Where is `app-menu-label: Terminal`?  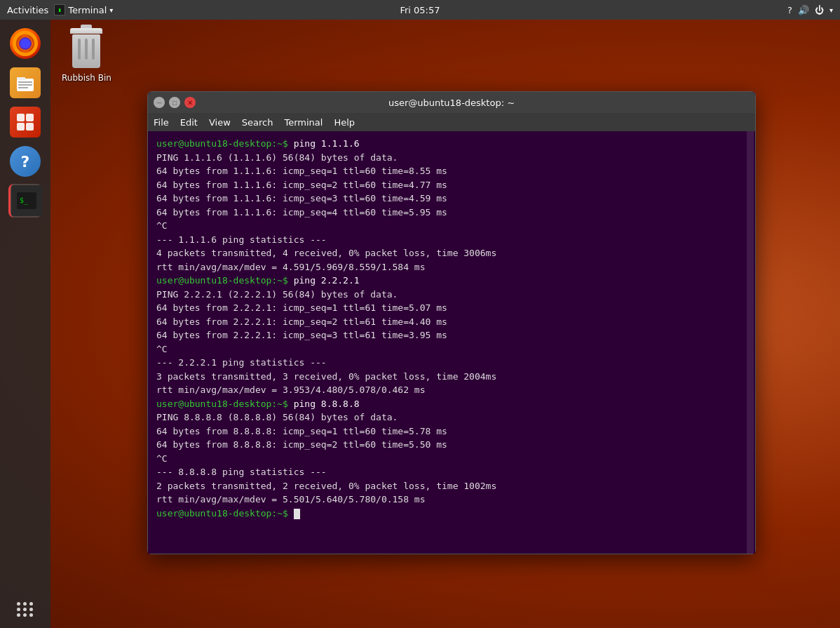 app-menu-label: Terminal is located at coordinates (87, 10).